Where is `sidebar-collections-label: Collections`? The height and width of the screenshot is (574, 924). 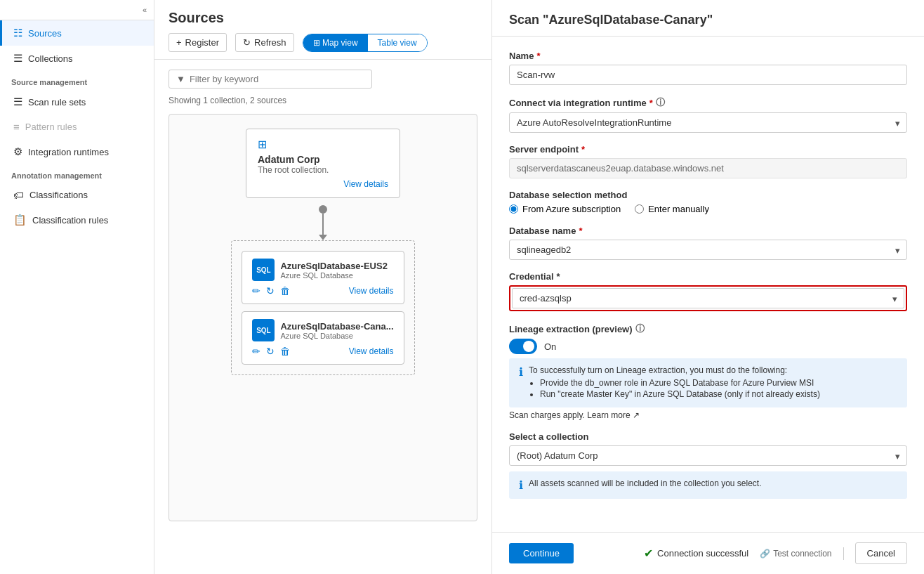
sidebar-collections-label: Collections is located at coordinates (51, 59).